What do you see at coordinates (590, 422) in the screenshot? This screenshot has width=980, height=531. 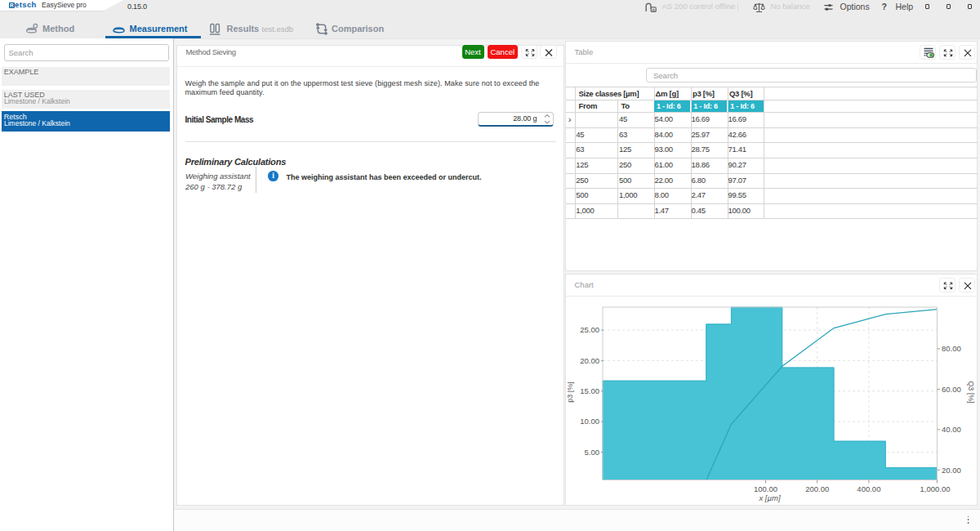 I see `svg-text: 10.00` at bounding box center [590, 422].